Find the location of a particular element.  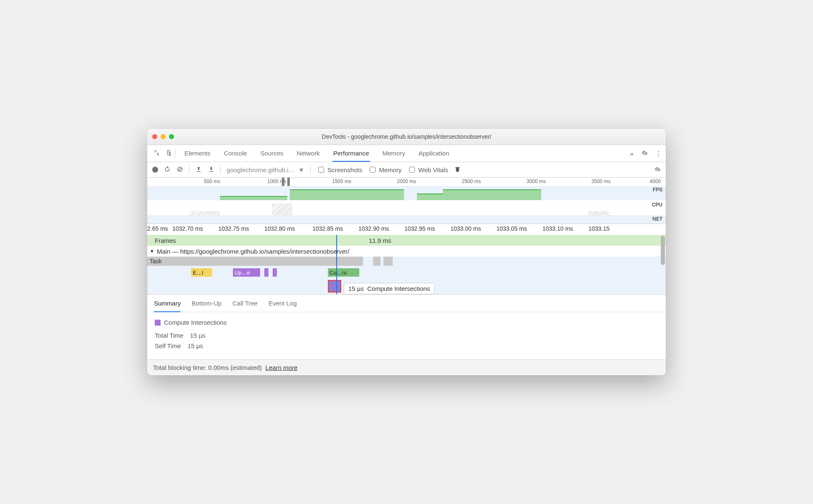

tab-eventlog: Event Log is located at coordinates (283, 303).